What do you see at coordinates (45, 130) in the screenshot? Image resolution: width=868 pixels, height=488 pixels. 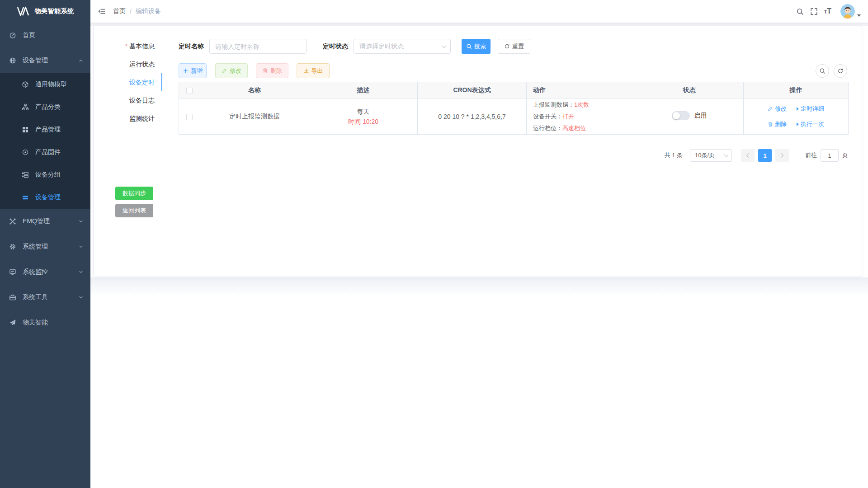 I see `sidebar-item-product-management: 产品管理` at bounding box center [45, 130].